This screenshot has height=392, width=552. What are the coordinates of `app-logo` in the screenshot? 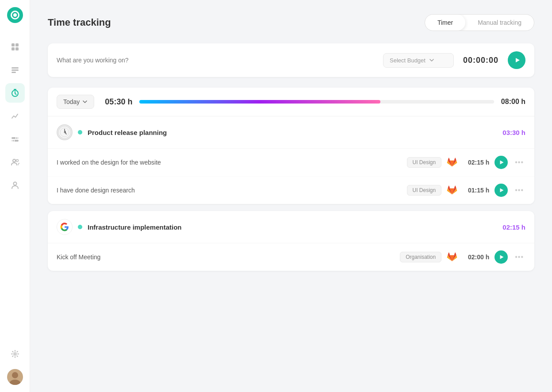 It's located at (15, 15).